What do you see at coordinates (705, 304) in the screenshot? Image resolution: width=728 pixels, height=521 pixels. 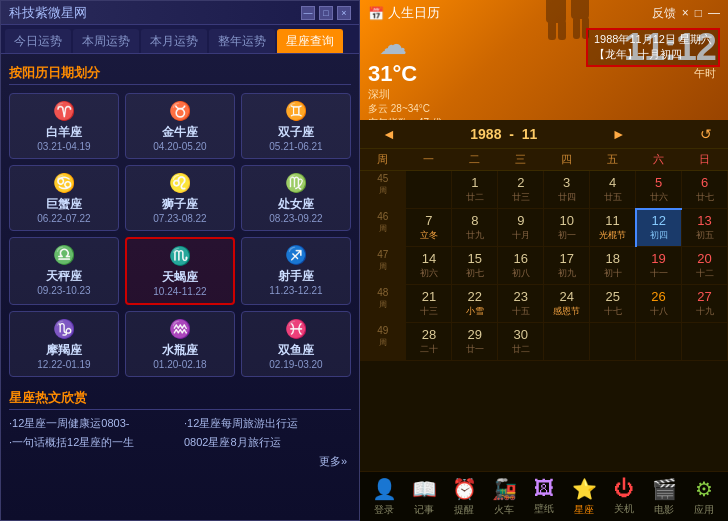 I see `day-cell: 27十九` at bounding box center [705, 304].